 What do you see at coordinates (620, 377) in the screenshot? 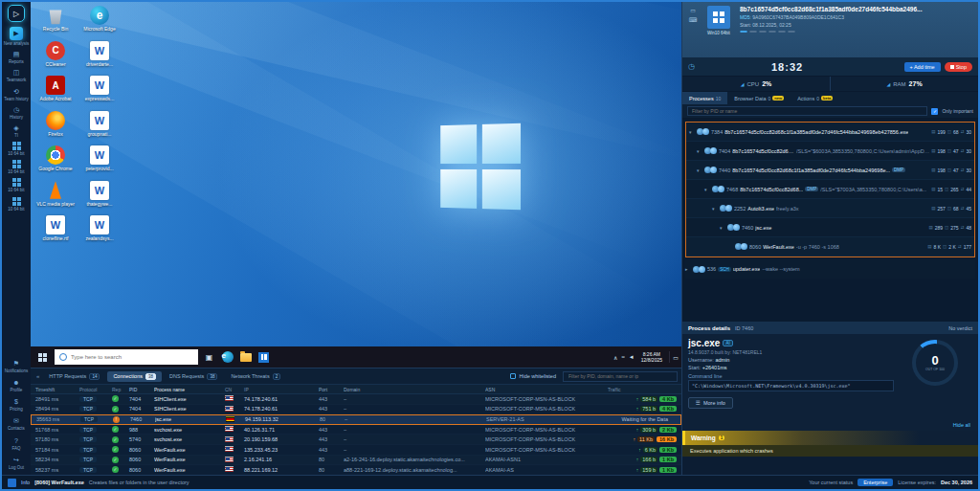
I see `network-filter-input` at bounding box center [620, 377].